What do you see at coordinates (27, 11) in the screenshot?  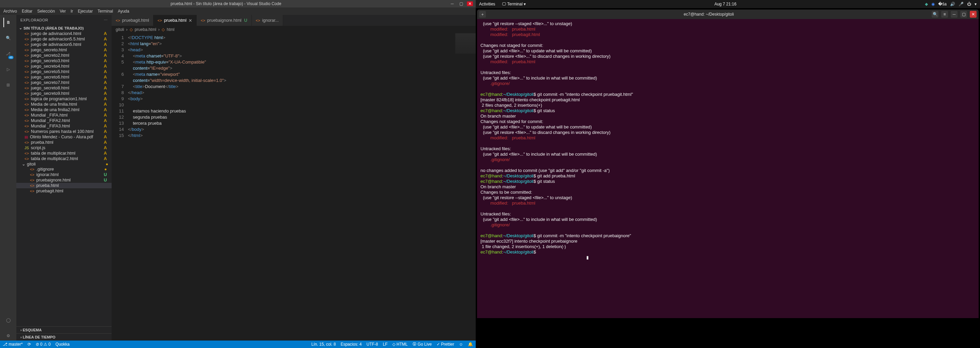 I see `menu-item: Editar` at bounding box center [27, 11].